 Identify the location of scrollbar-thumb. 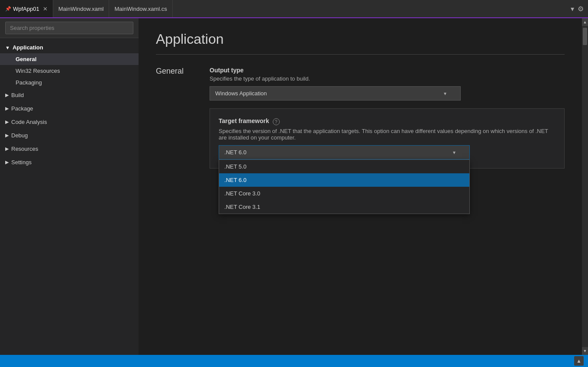
(585, 36).